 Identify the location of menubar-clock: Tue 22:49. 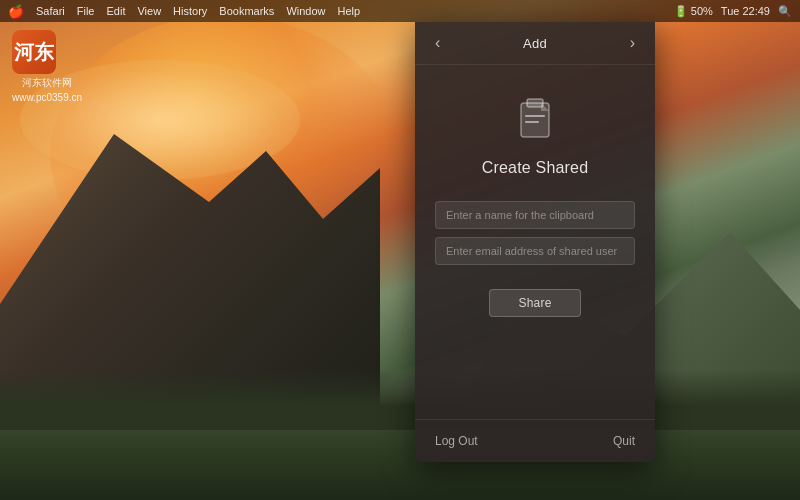
(746, 11).